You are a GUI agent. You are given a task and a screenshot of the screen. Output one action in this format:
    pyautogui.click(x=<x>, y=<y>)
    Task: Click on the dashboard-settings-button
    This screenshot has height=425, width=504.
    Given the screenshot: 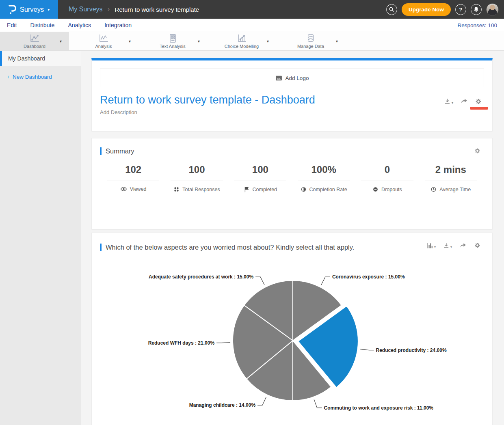 What is the action you would take?
    pyautogui.click(x=478, y=101)
    